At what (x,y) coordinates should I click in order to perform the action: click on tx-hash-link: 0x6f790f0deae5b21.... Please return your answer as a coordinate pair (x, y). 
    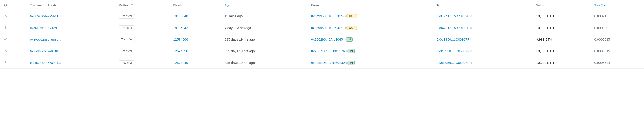
    Looking at the image, I should click on (46, 16).